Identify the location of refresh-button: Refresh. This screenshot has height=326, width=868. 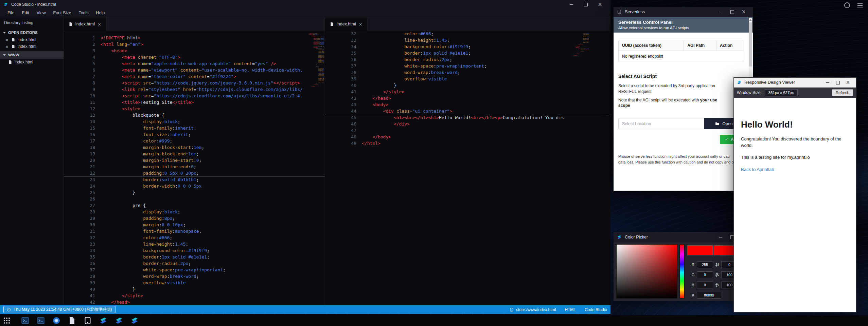
(843, 93).